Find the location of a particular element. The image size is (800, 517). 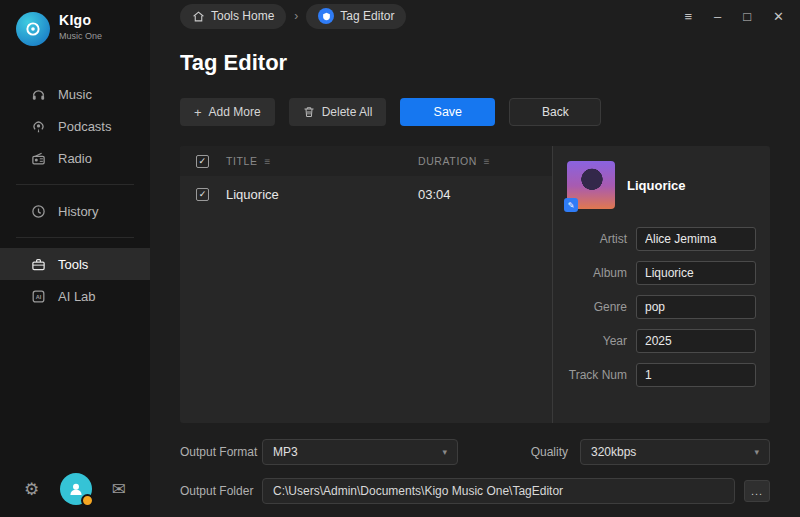

home-icon is located at coordinates (198, 16).